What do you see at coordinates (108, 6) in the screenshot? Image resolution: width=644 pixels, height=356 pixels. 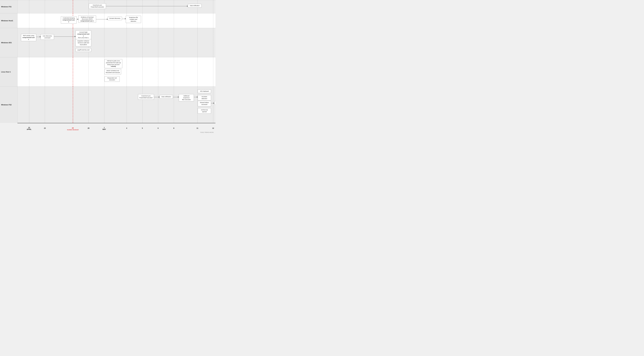 I see `swimlane-fs1: Windows FS1 ScanZoom.ps1PowerShell execu…` at bounding box center [108, 6].